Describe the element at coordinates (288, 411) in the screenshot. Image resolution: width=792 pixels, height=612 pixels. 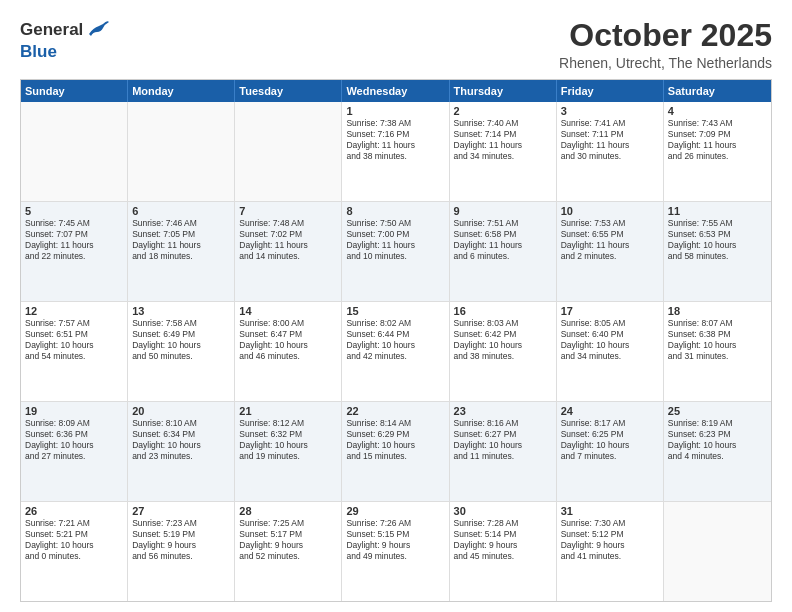
I see `day-number: 21` at that location.